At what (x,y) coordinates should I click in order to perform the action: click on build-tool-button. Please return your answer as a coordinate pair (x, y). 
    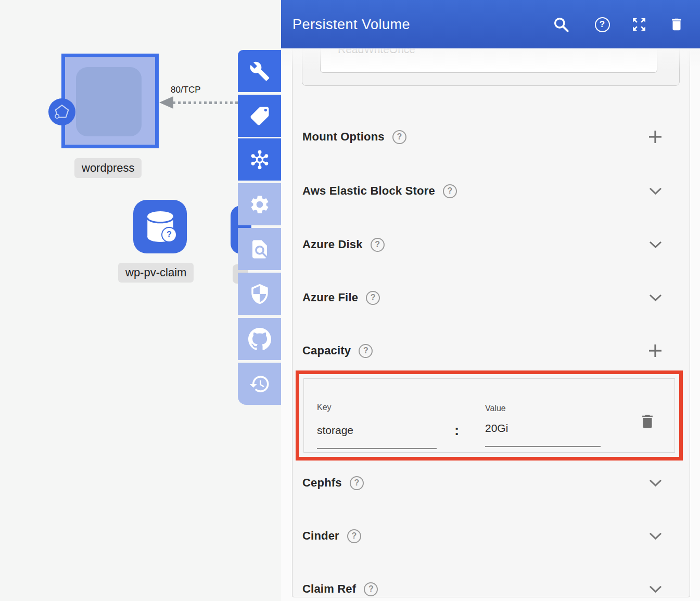
    Looking at the image, I should click on (259, 71).